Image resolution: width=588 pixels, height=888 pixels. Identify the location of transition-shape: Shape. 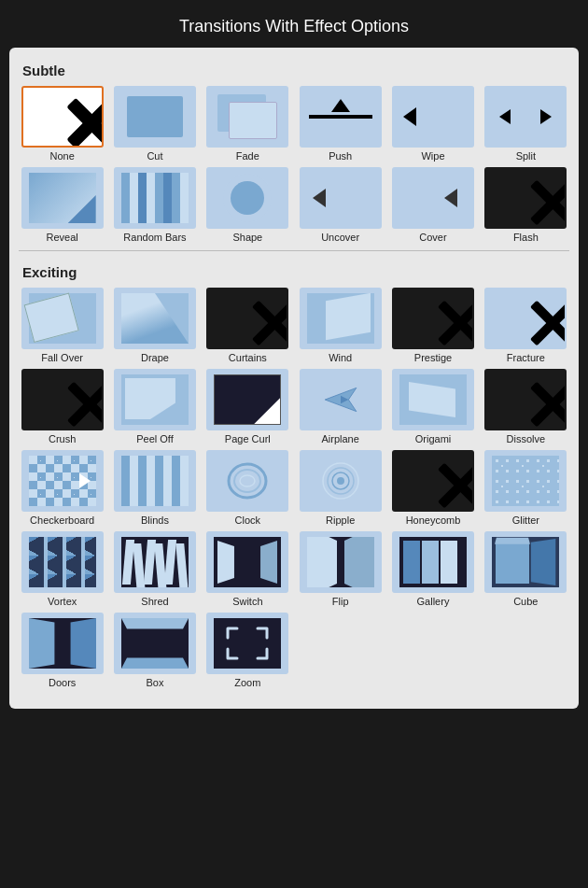
(248, 205).